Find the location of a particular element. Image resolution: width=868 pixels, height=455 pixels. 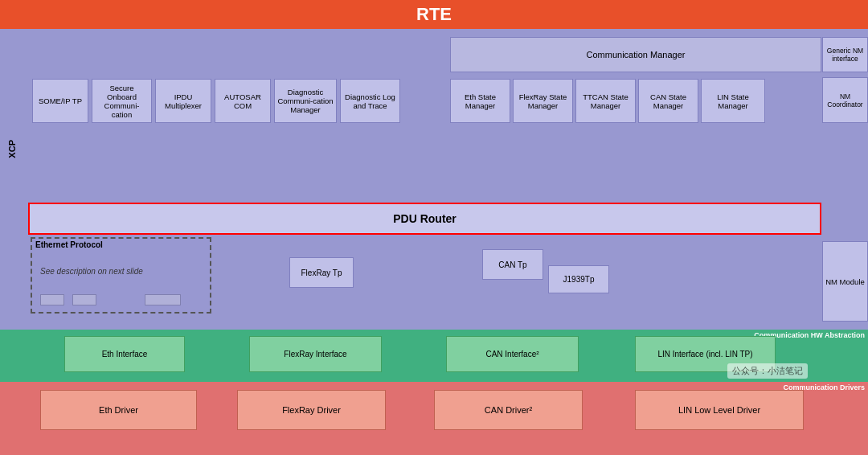

j1939tp-box: J1939Tp is located at coordinates (579, 280).